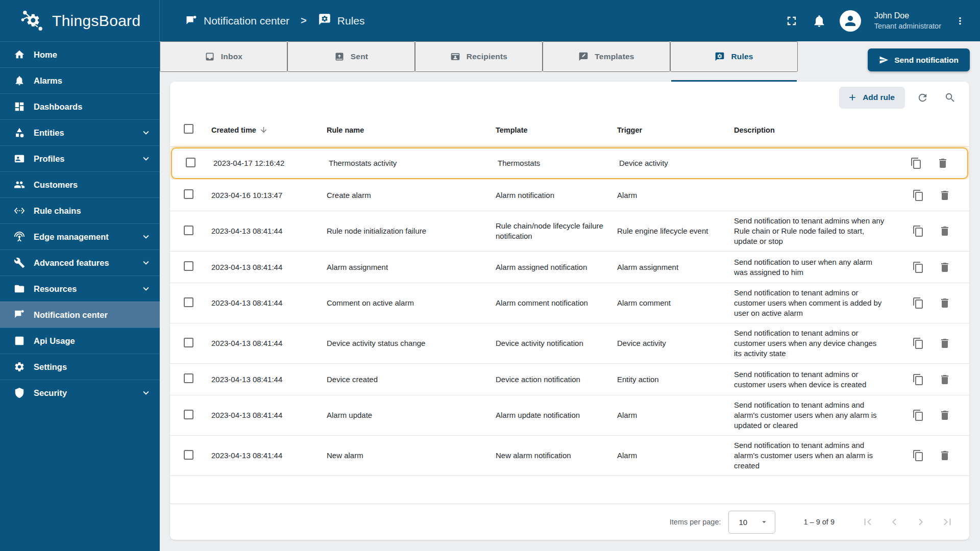 The width and height of the screenshot is (980, 551). Describe the element at coordinates (80, 158) in the screenshot. I see `sidebar-item-profiles: Profiles` at that location.